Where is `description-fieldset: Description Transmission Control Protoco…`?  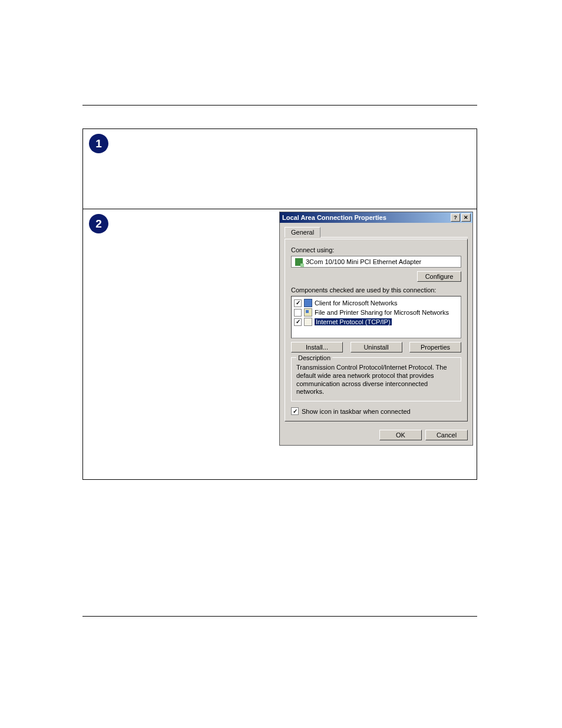 description-fieldset: Description Transmission Control Protoco… is located at coordinates (376, 380).